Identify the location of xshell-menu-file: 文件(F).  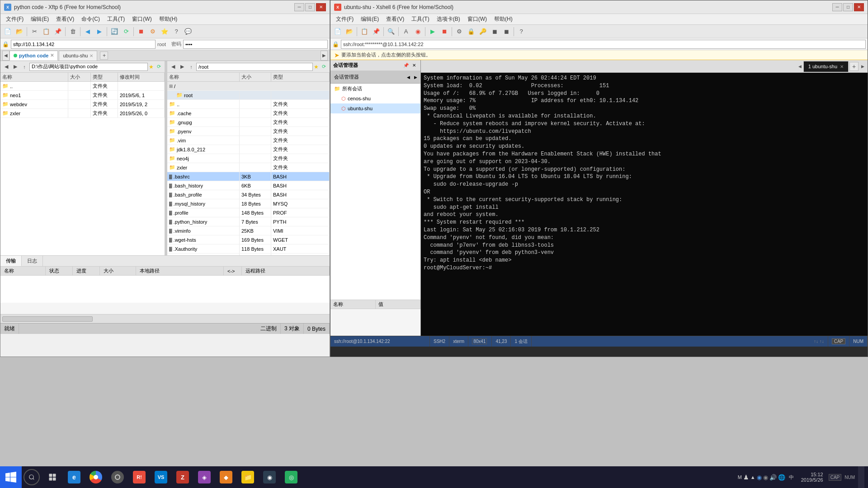
(344, 19).